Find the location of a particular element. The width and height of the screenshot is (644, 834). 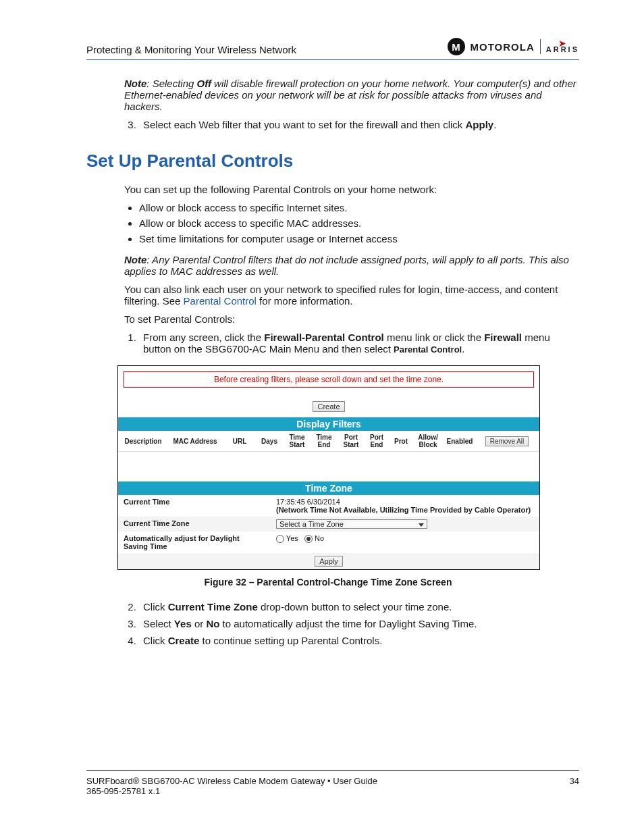

figure-caption: Figure 32 – Parental Control-Change Time… is located at coordinates (328, 582).